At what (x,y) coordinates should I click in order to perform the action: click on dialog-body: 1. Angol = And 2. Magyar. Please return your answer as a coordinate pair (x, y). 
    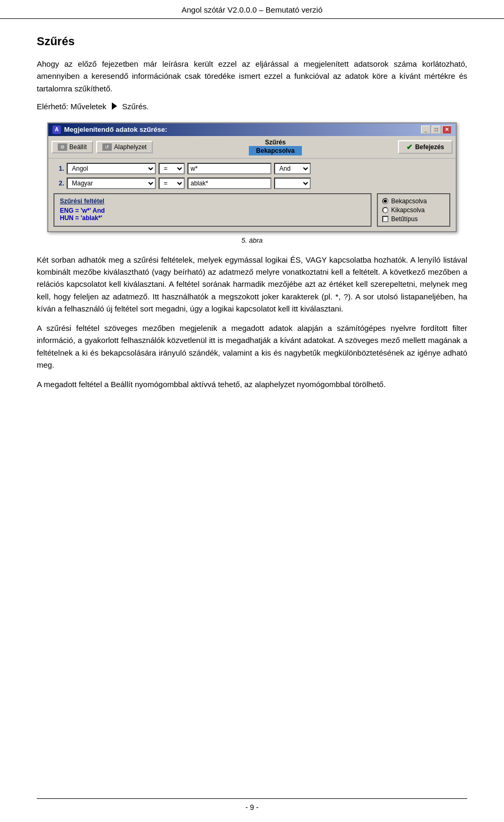
    Looking at the image, I should click on (252, 195).